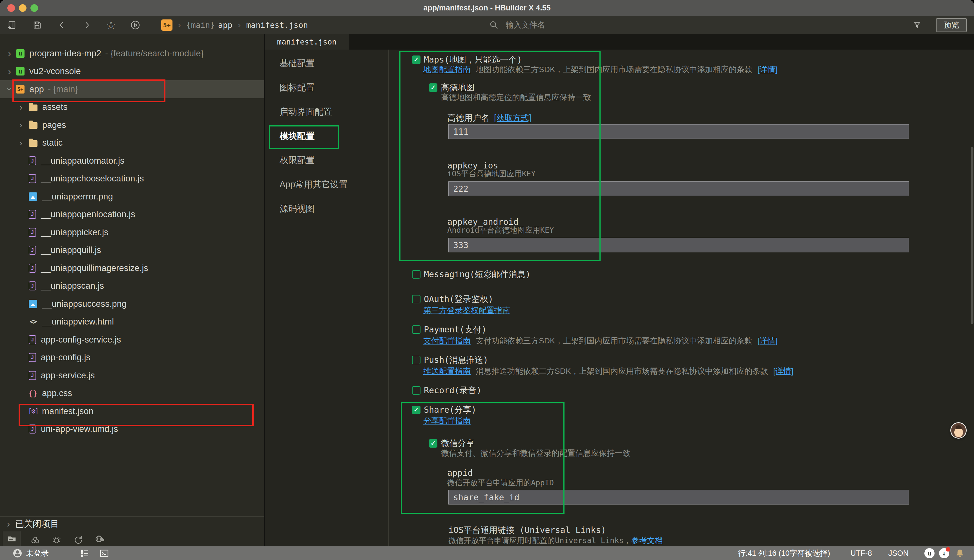  What do you see at coordinates (99, 539) in the screenshot?
I see `cloud-panel-icon` at bounding box center [99, 539].